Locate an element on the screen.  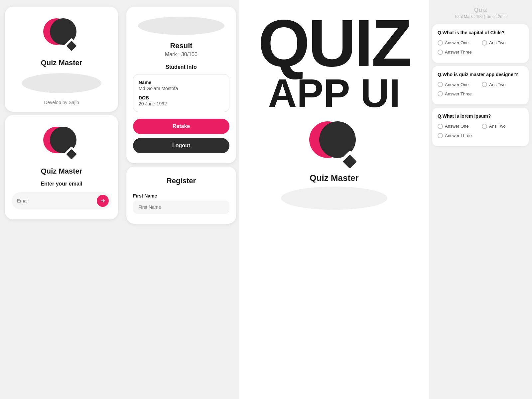
question-text-3: Q.What is lorem ipsum? is located at coordinates (480, 116).